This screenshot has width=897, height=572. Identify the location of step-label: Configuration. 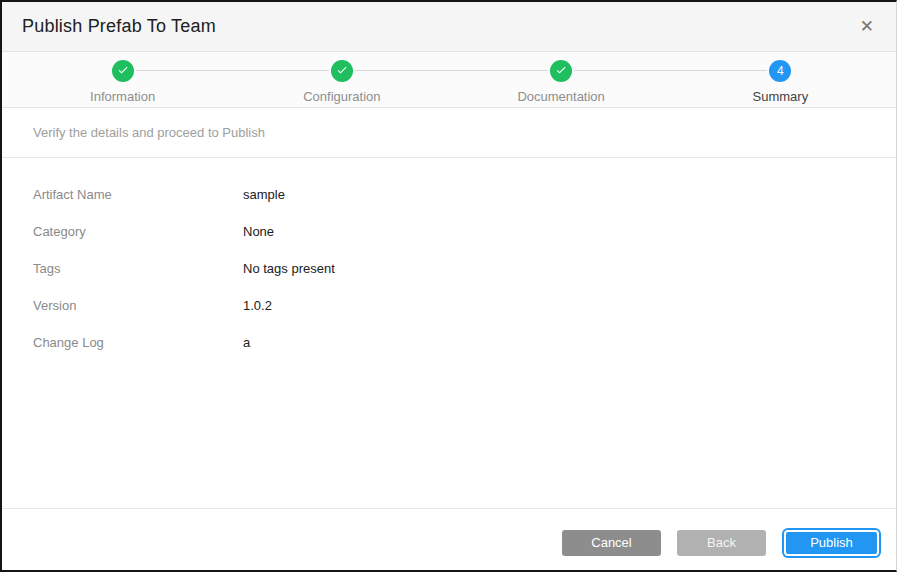
(342, 96).